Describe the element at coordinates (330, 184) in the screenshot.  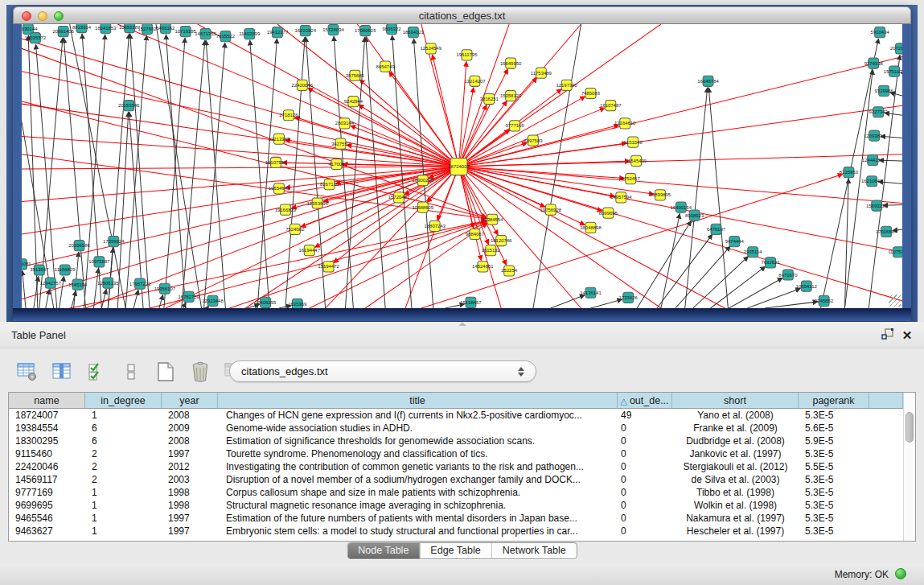
I see `graph-node-label: 8267130` at that location.